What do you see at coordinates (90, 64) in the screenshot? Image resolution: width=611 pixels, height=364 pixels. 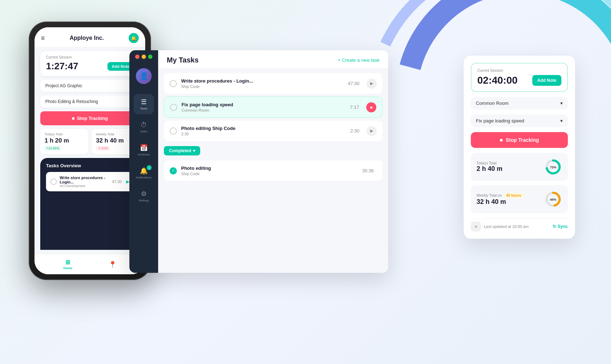 I see `phone-session-card: Current Session 1:27:47 Add Note` at bounding box center [90, 64].